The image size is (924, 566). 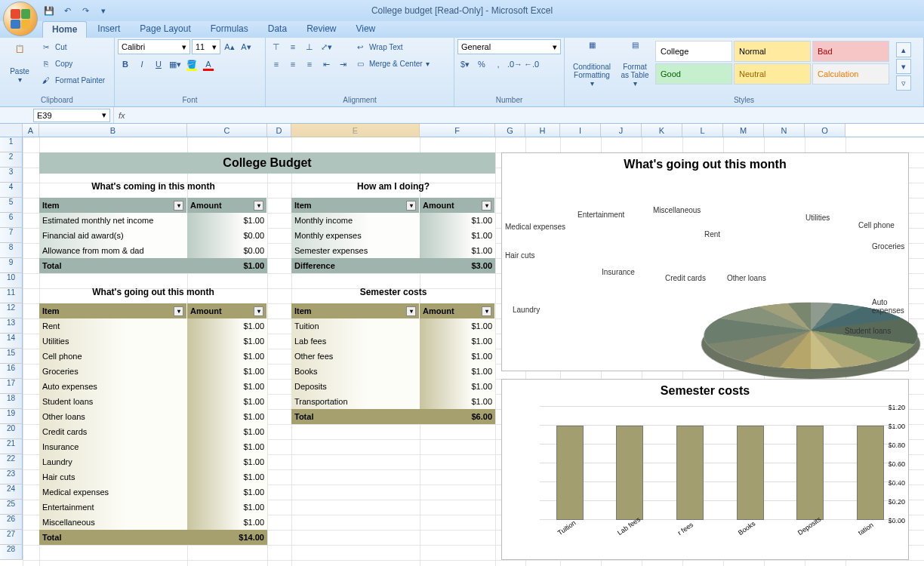 I want to click on undo-icon: ↶, so click(x=67, y=11).